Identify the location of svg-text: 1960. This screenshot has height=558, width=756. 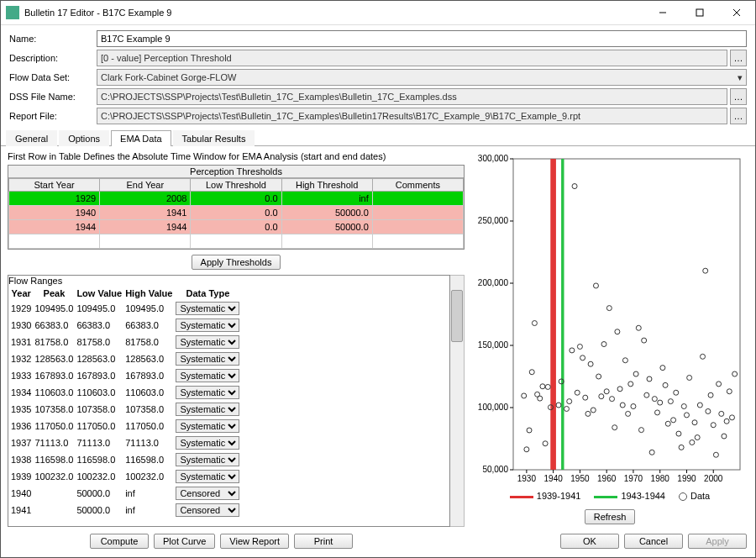
(606, 479).